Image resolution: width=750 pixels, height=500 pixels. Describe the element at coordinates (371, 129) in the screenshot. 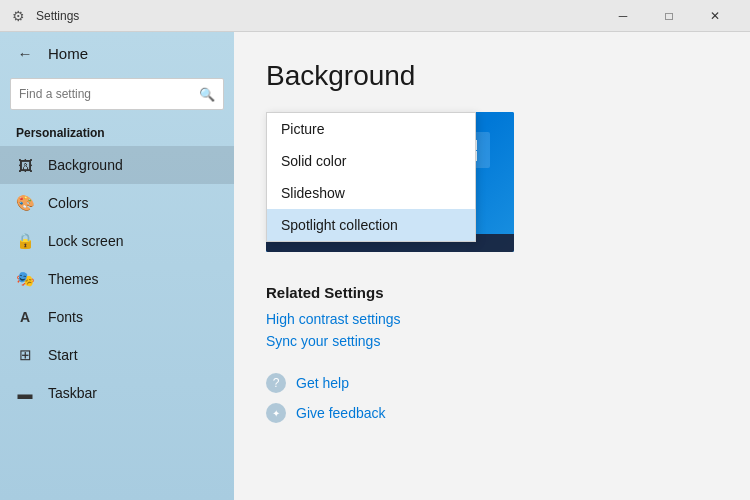

I see `dropdown-item-picture: Picture` at that location.